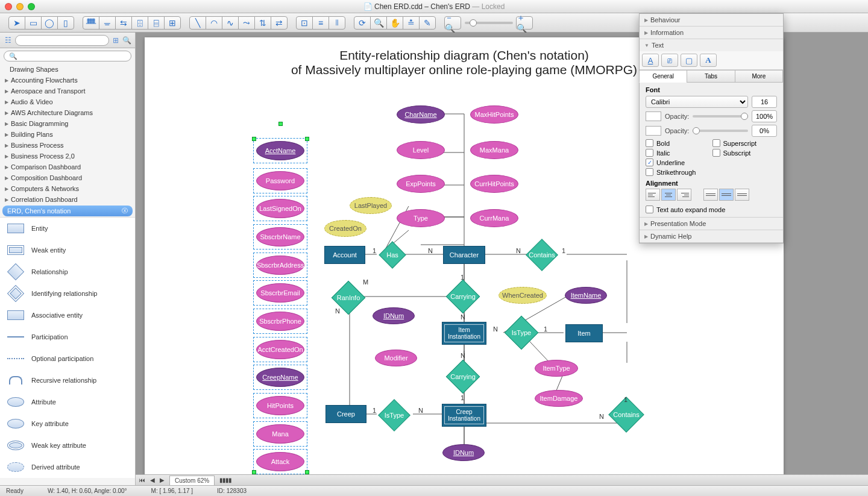 The height and width of the screenshot is (496, 868). I want to click on inspector-panel: ▶Behaviour ▶Information ▼Text A ⎚ ▢ A Ge…, so click(711, 128).